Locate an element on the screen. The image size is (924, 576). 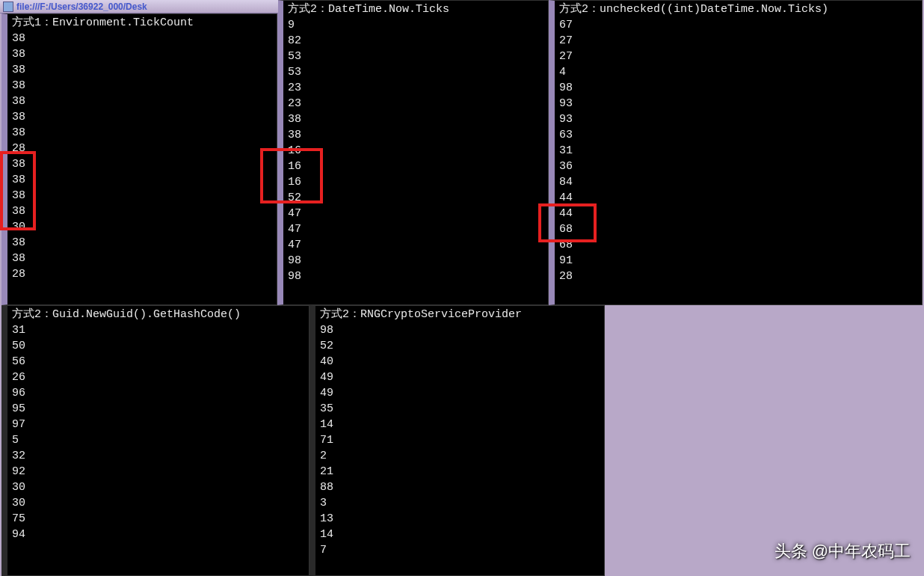
output-lines: 985240494935147122188313147 is located at coordinates (460, 440).